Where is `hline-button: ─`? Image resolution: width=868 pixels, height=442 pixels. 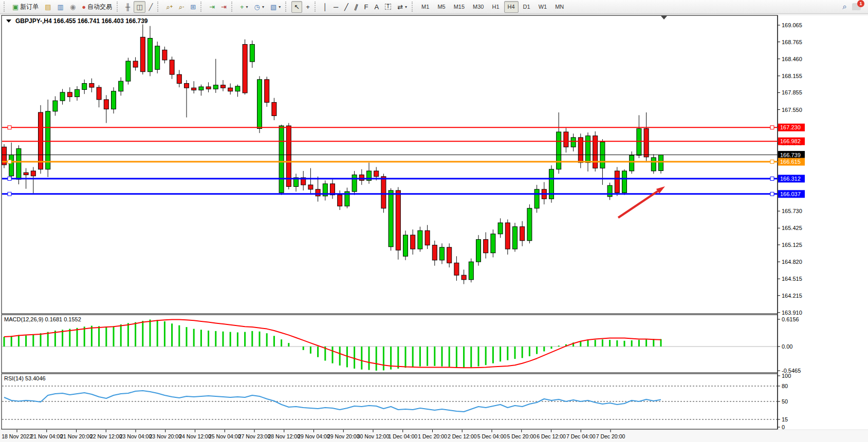 hline-button: ─ is located at coordinates (336, 7).